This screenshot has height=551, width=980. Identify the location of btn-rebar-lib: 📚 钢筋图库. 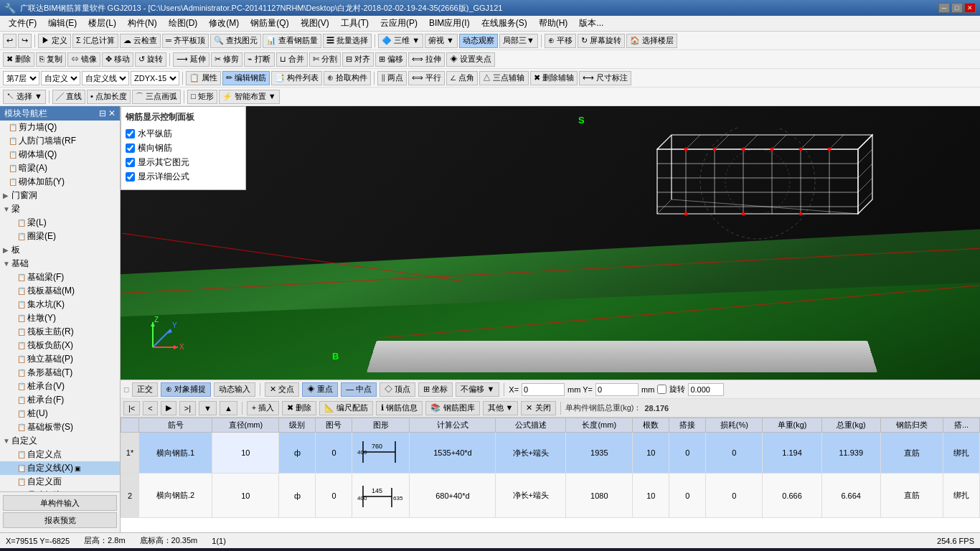
(452, 408).